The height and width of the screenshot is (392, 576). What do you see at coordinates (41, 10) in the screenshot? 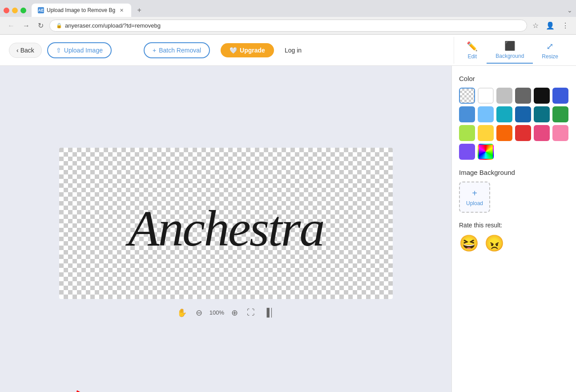
I see `tab-favicon: AE` at bounding box center [41, 10].